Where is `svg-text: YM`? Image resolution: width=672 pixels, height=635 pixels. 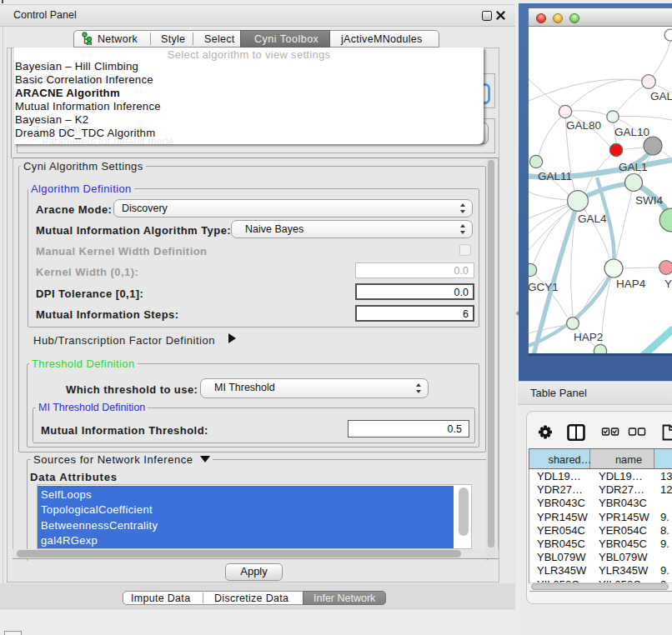
svg-text: YM is located at coordinates (669, 283).